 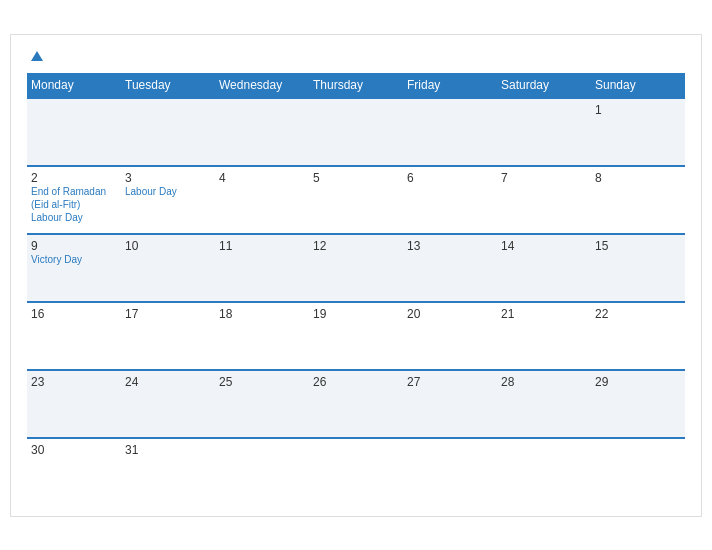 What do you see at coordinates (544, 336) in the screenshot?
I see `day-cell: 21` at bounding box center [544, 336].